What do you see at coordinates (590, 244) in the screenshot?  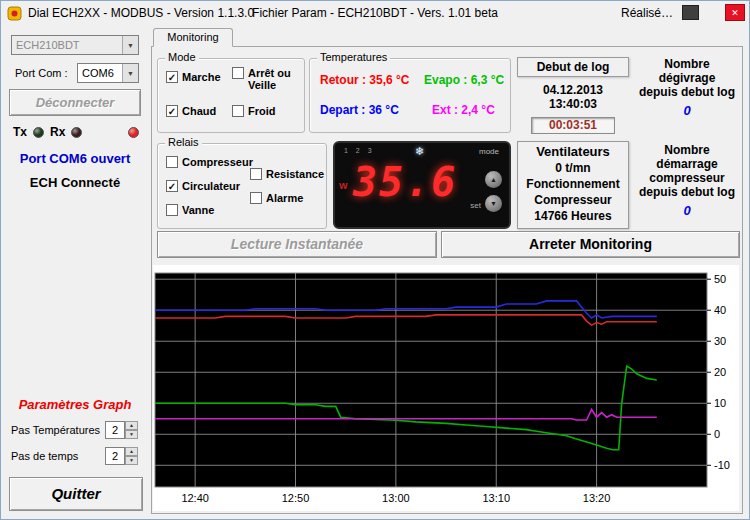 I see `arreter-monitoring-button: Arreter Monitoring` at bounding box center [590, 244].